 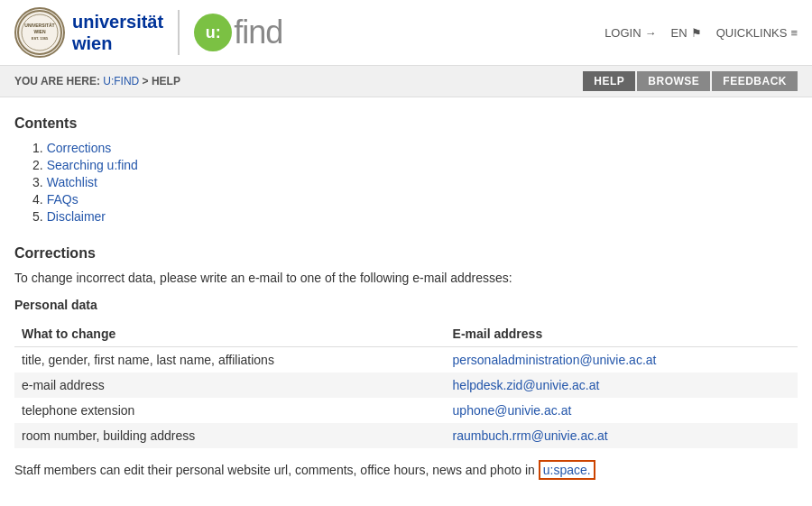 I want to click on what-to-change: title, gender, first name, last name, af…, so click(x=230, y=361).